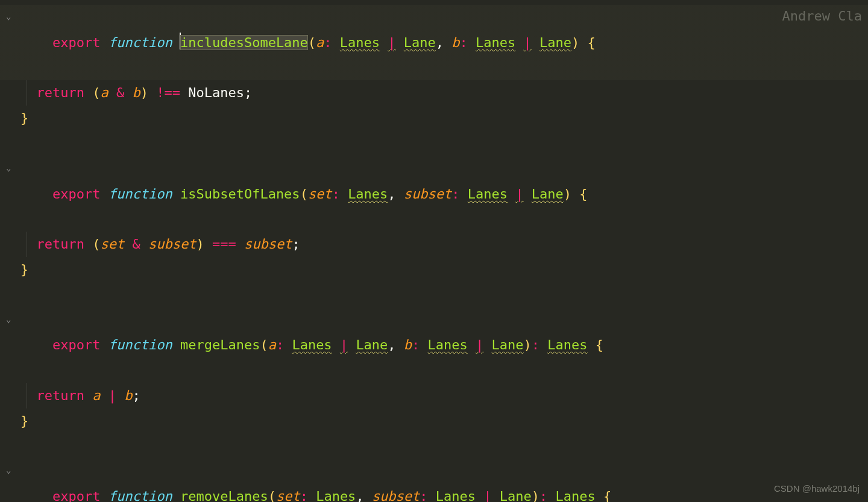 Image resolution: width=868 pixels, height=502 pixels. Describe the element at coordinates (456, 42) in the screenshot. I see `param: b` at that location.